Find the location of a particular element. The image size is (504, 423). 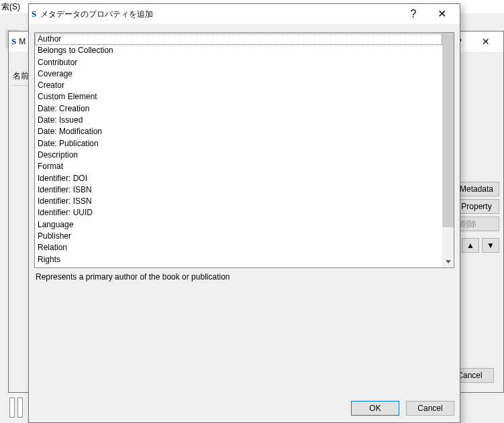

list-item: Coverage is located at coordinates (239, 74).